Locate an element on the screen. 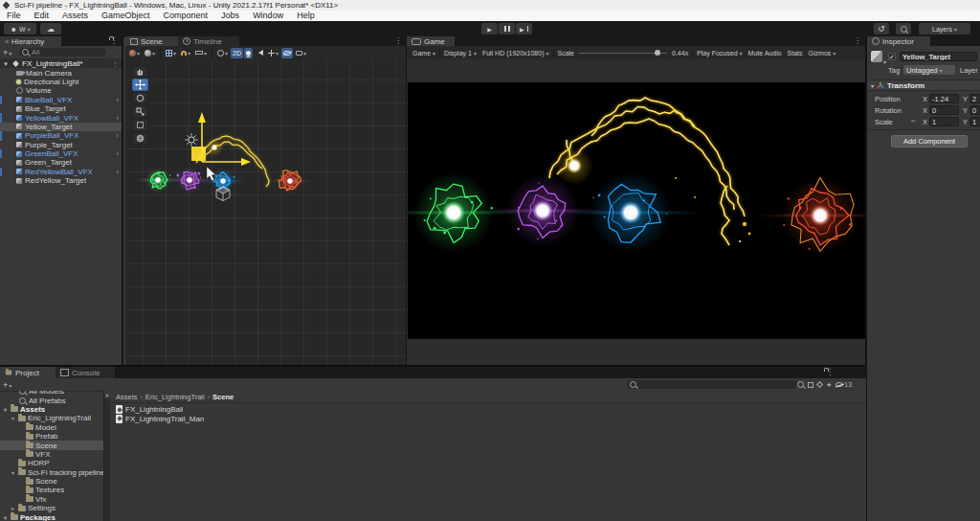  object-icon-dropdown is located at coordinates (877, 57).